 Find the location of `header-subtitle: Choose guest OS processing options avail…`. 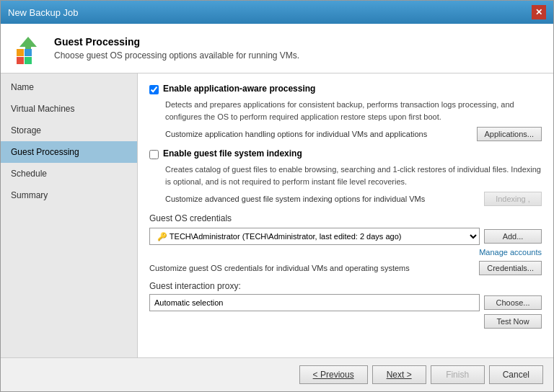

header-subtitle: Choose guest OS processing options avail… is located at coordinates (177, 55).